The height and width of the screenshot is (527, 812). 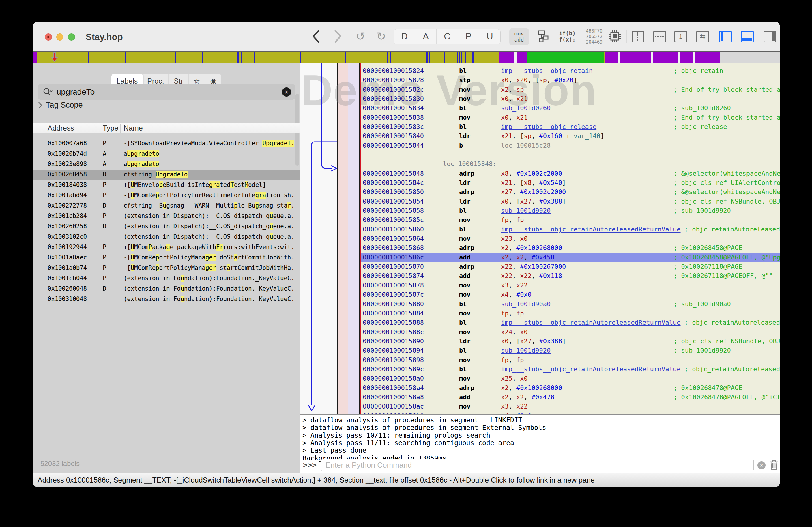 I want to click on tag-scope-disclosure: Tag Scope, so click(x=60, y=105).